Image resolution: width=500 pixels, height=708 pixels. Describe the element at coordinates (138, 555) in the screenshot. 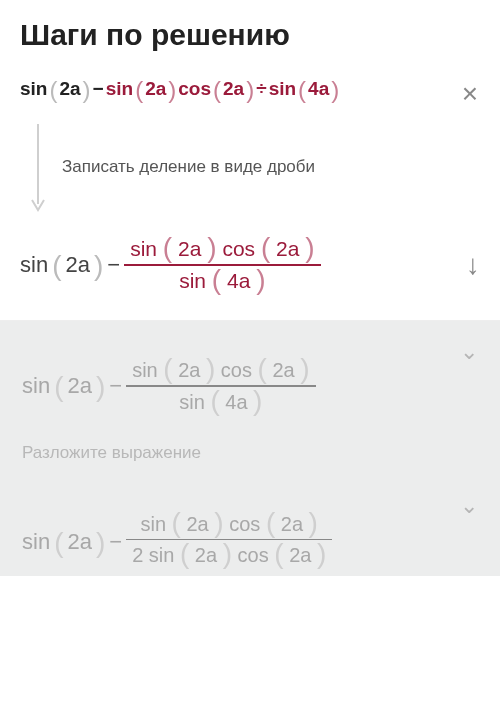

I see `coef: 2` at that location.